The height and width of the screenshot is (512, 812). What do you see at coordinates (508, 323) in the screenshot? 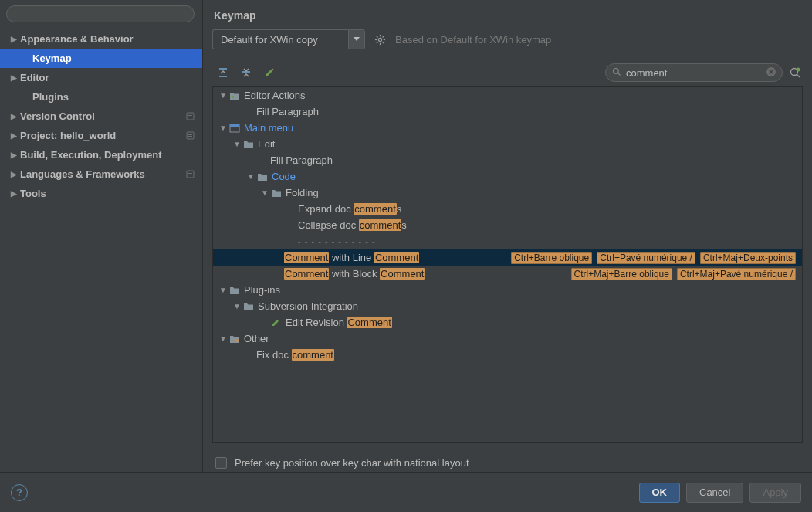
I see `tree-row: Edit Revision Comment` at bounding box center [508, 323].